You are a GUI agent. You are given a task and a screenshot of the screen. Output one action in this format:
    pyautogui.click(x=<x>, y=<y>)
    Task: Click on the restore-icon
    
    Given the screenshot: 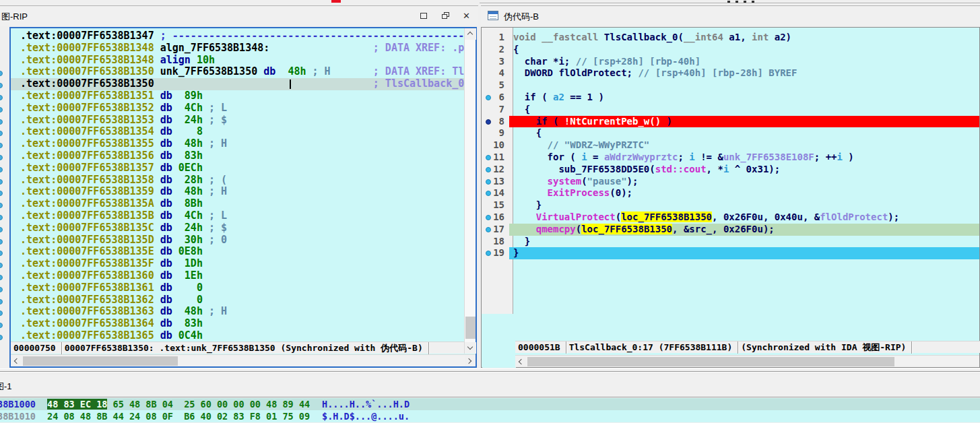 What is the action you would take?
    pyautogui.click(x=446, y=16)
    